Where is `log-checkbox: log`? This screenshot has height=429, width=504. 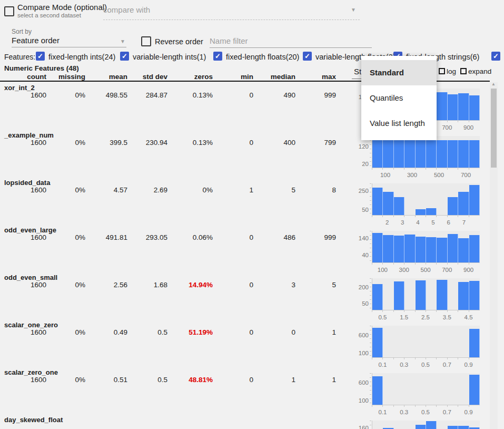 log-checkbox: log is located at coordinates (448, 72).